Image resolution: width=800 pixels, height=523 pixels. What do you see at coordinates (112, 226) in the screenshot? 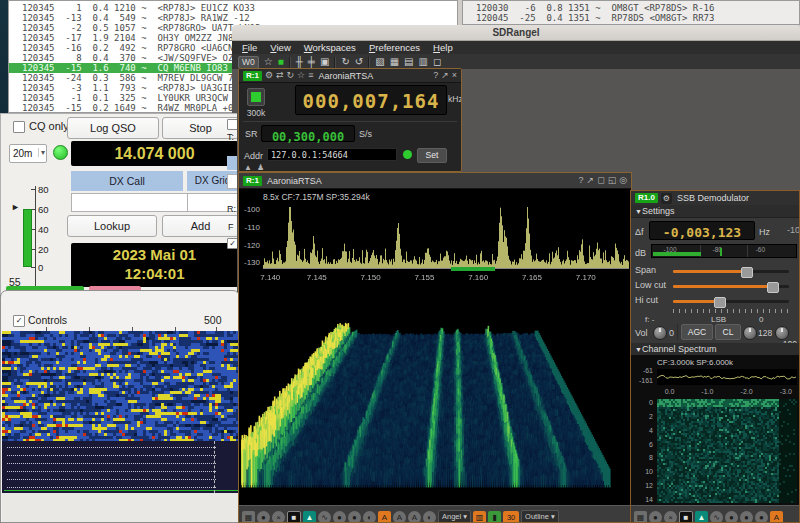
I see `lookup-button: Lookup` at bounding box center [112, 226].